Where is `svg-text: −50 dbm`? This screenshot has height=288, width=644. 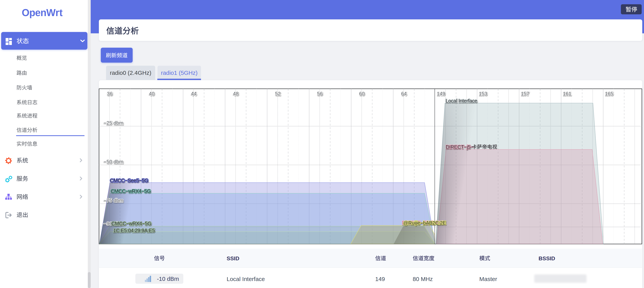
svg-text: −50 dbm is located at coordinates (114, 162).